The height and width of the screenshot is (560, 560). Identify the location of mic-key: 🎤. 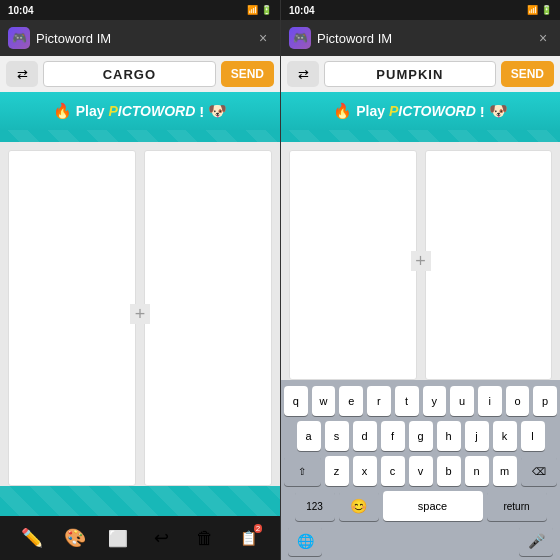
(536, 541).